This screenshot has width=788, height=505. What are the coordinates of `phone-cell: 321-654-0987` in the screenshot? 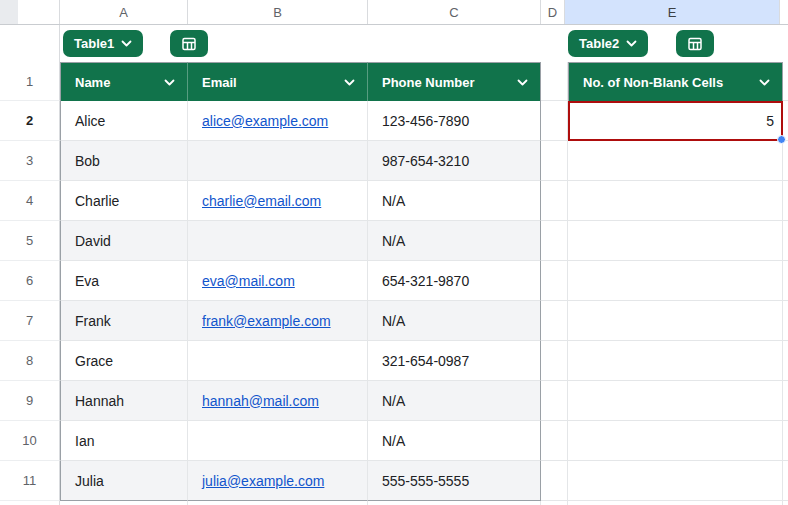 It's located at (454, 361).